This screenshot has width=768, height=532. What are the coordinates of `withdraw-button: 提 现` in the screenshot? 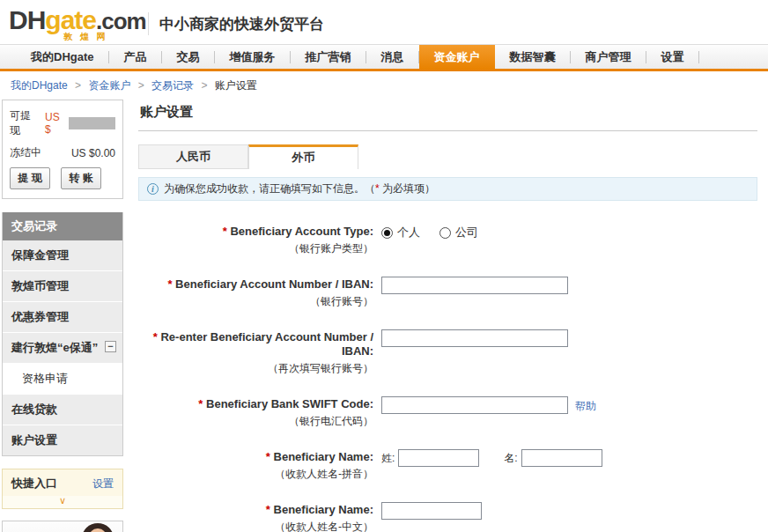 It's located at (30, 178).